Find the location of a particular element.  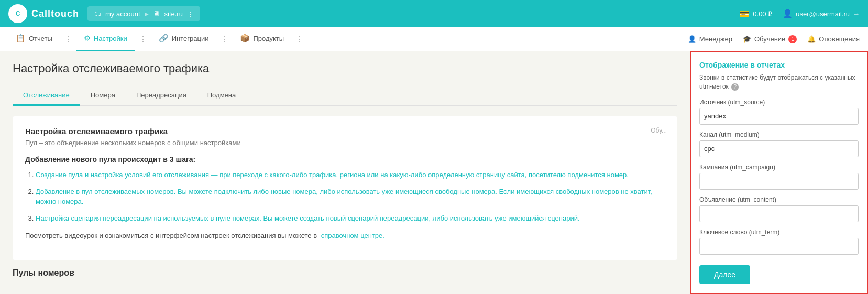

input-utm-medium is located at coordinates (779, 149).